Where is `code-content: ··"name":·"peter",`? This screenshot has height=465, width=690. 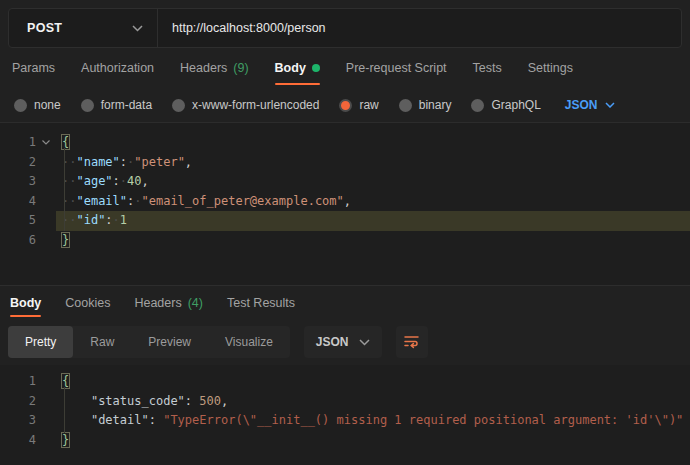 code-content: ··"name":·"peter", is located at coordinates (373, 163).